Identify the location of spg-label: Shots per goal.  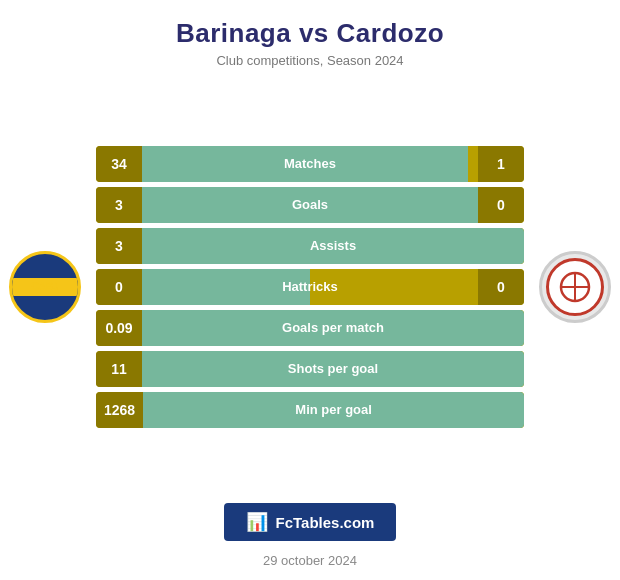
(333, 368).